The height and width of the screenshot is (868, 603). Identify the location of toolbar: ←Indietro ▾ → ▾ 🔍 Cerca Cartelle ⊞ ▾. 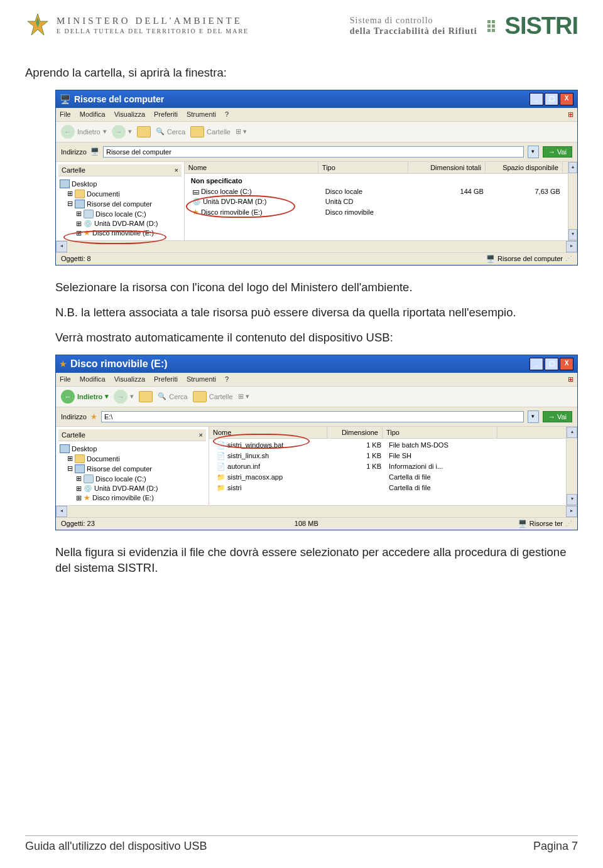
(317, 132).